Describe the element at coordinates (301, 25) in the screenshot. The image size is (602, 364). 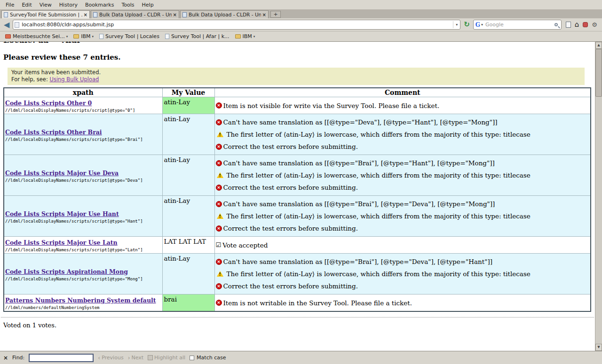
I see `navigation-toolbar: ◀ localhost:8080/cldr-apps/submit.jsp ▾ …` at that location.